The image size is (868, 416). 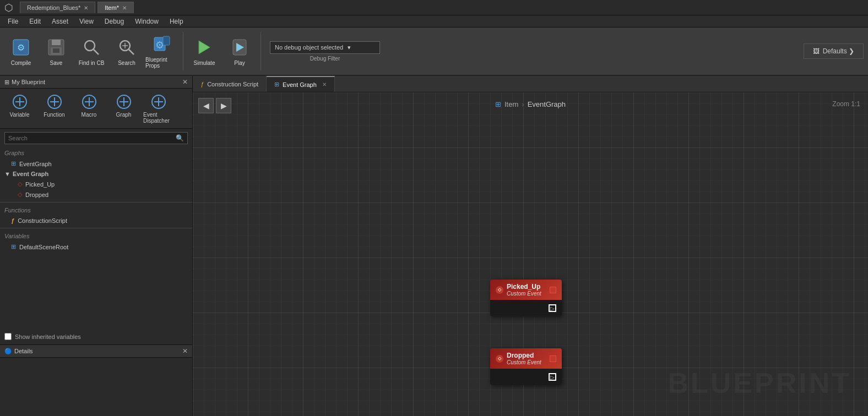 What do you see at coordinates (552, 308) in the screenshot?
I see `picked-up-exec-pin` at bounding box center [552, 308].